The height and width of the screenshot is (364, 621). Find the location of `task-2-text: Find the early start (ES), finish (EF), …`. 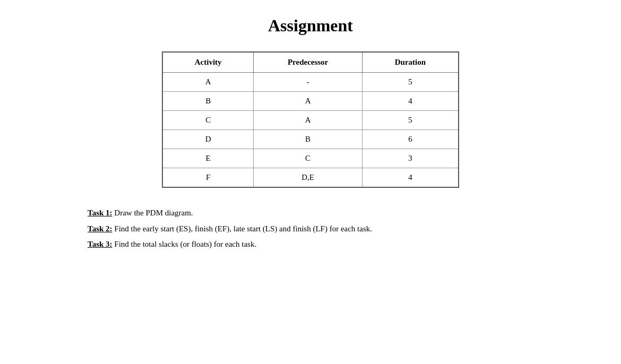

task-2-text: Find the early start (ES), finish (EF), … is located at coordinates (242, 229).